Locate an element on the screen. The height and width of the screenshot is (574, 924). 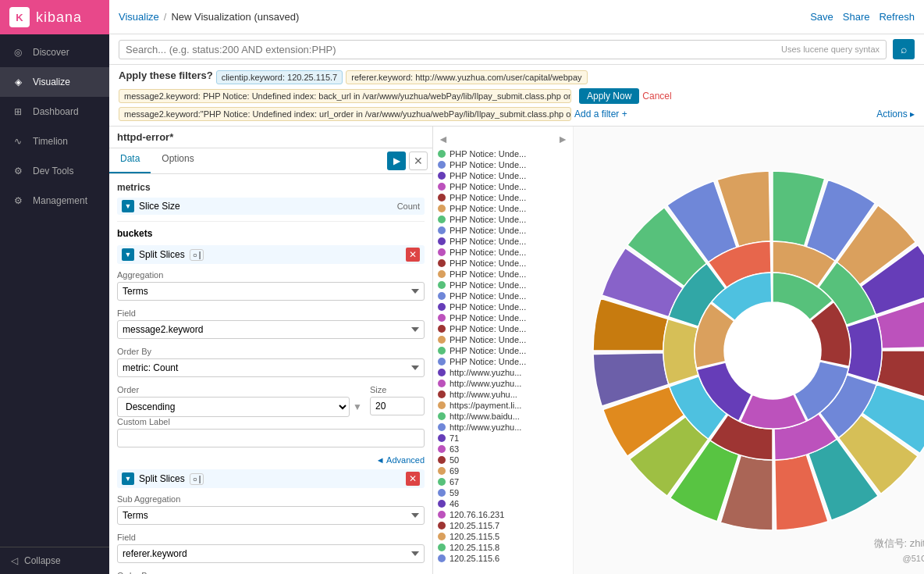
sidebar: K kibana ◎ Discover ◈ Visualize ⊞ Dashbo… is located at coordinates (55, 287).